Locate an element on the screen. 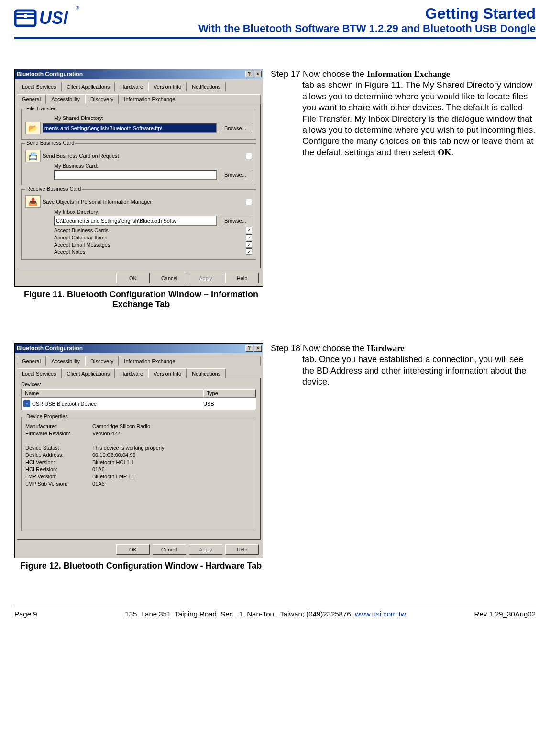 The width and height of the screenshot is (550, 756). vcard-in-icon: 📥 is located at coordinates (33, 202).